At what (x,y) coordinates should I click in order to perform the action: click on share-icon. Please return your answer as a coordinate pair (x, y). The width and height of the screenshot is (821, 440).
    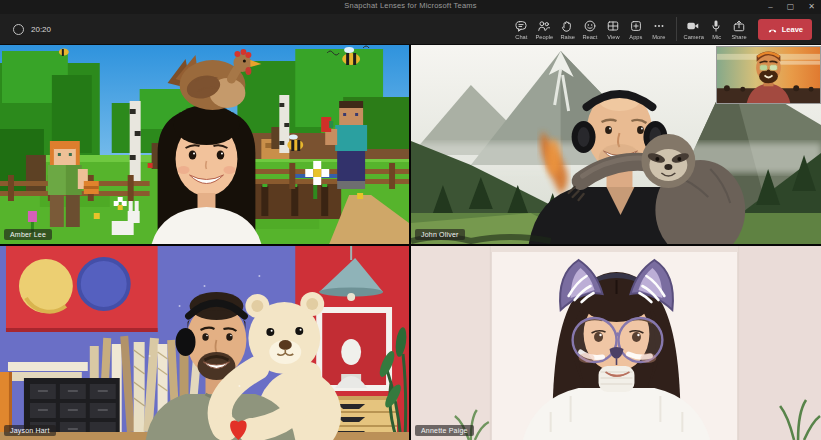
    Looking at the image, I should click on (739, 26).